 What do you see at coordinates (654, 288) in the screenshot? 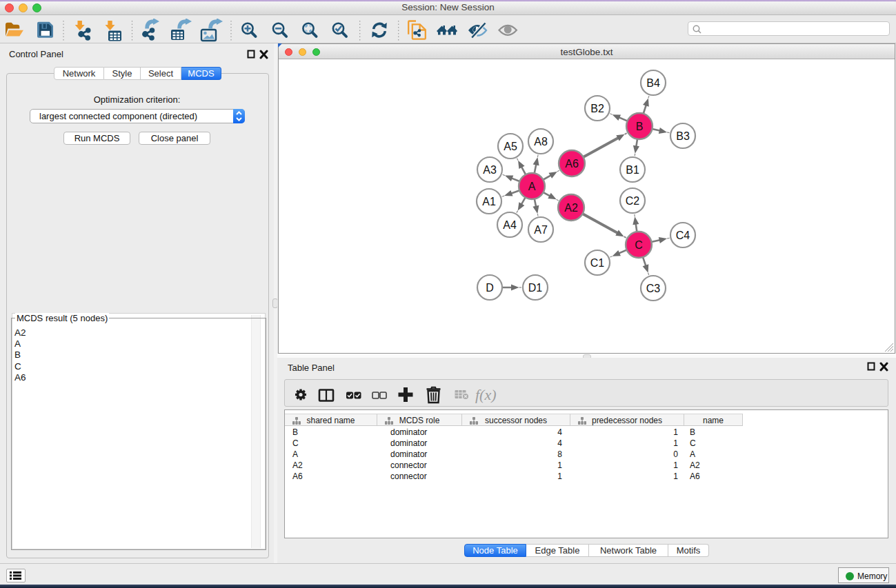
I see `svg-text: C3` at bounding box center [654, 288].